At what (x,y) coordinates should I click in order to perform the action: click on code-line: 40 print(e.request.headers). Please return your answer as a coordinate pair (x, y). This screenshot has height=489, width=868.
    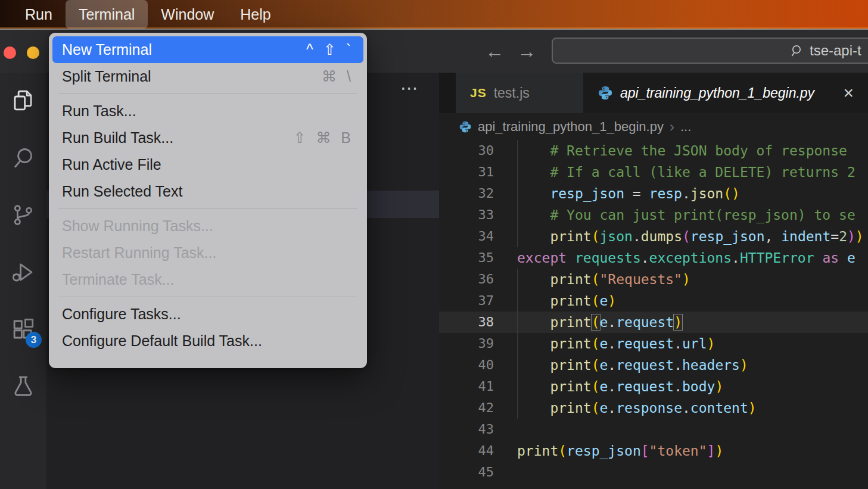
    Looking at the image, I should click on (654, 365).